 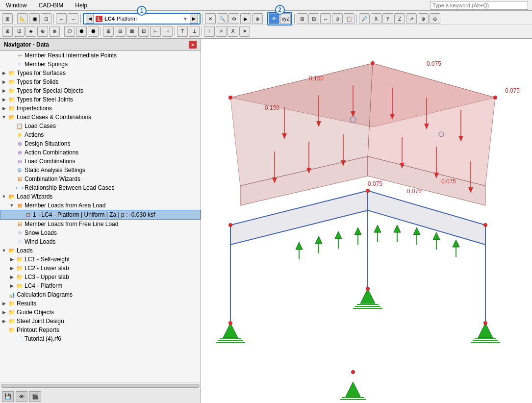 I want to click on expand-results: ▶, so click(x=4, y=303).